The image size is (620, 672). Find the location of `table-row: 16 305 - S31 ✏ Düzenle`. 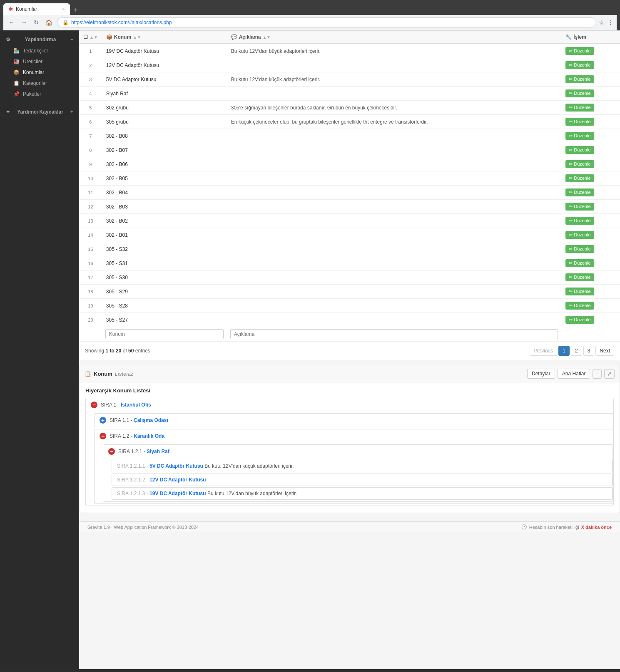

table-row: 16 305 - S31 ✏ Düzenle is located at coordinates (350, 263).